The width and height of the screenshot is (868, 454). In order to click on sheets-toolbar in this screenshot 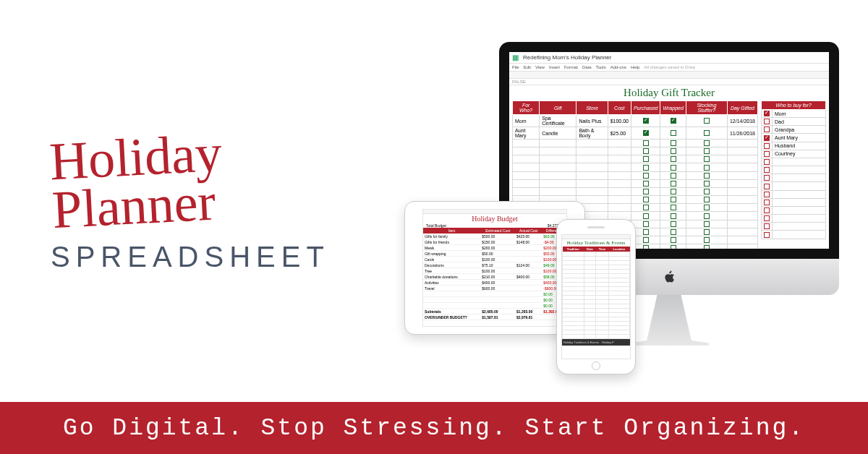, I will do `click(669, 75)`.